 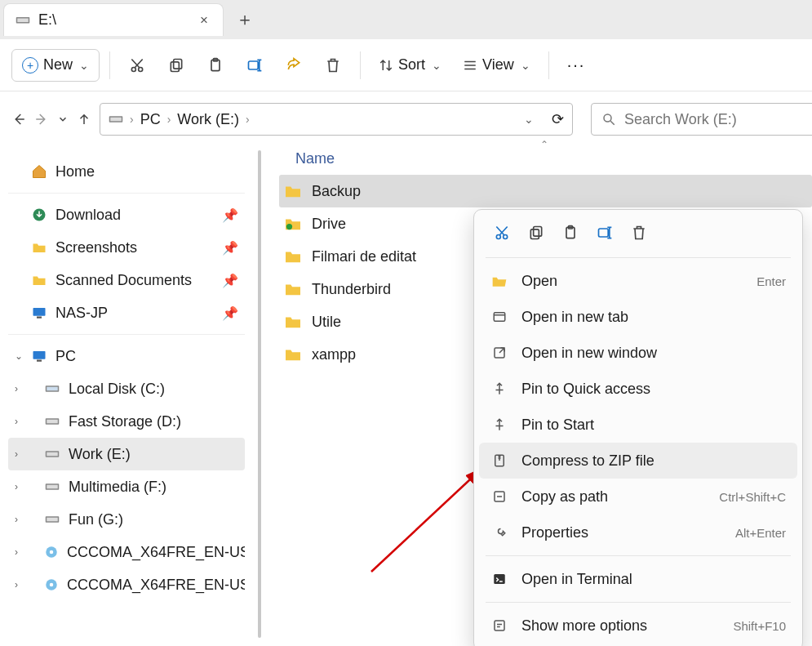 I want to click on tab-current: E:\ ×, so click(x=113, y=20).